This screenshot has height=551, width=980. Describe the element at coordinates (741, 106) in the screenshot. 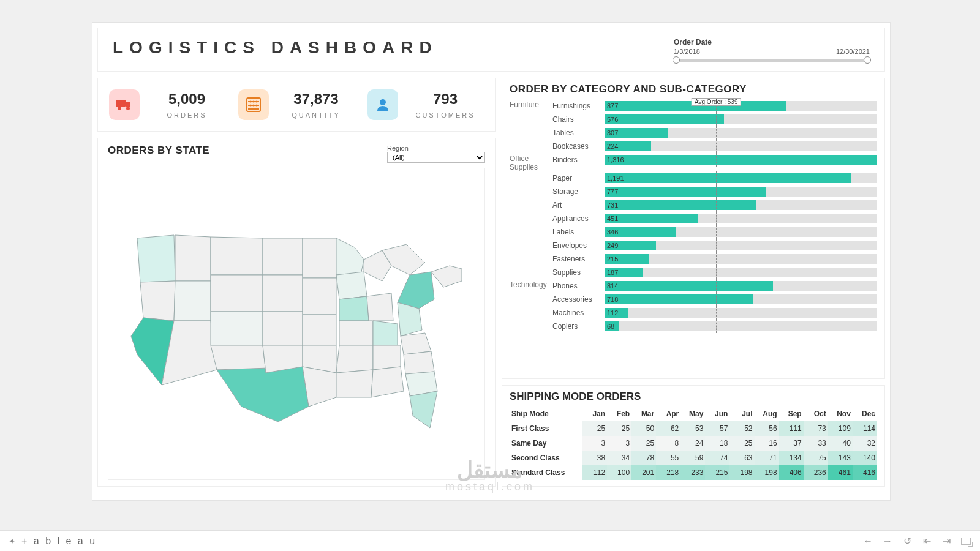

I see `category-bar: 877Avg Order : 539` at that location.